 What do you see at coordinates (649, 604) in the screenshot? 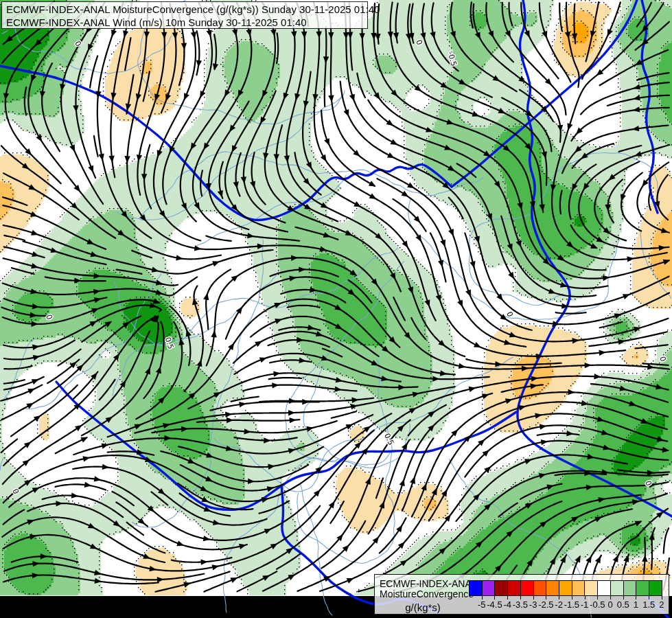
I see `legend-tick-label: 1.5` at bounding box center [649, 604].